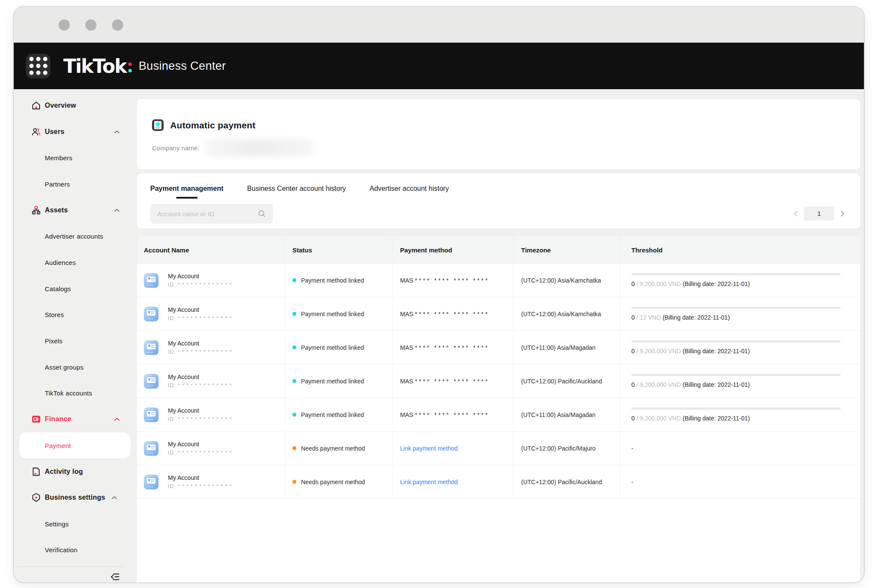 The height and width of the screenshot is (588, 882). Describe the element at coordinates (740, 250) in the screenshot. I see `column-header-threshold: Threshold` at that location.